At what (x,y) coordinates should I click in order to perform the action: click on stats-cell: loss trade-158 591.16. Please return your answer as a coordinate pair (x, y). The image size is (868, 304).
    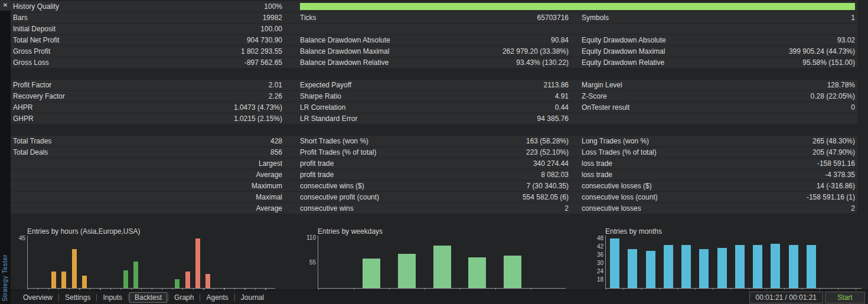
    Looking at the image, I should click on (718, 164).